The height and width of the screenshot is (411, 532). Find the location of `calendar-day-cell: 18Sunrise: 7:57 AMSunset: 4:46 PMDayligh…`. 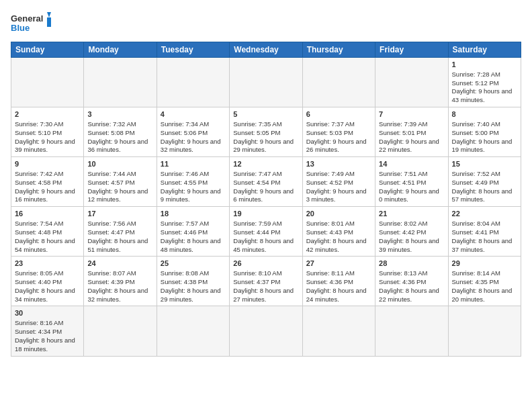

calendar-day-cell: 18Sunrise: 7:57 AMSunset: 4:46 PMDayligh… is located at coordinates (193, 232).